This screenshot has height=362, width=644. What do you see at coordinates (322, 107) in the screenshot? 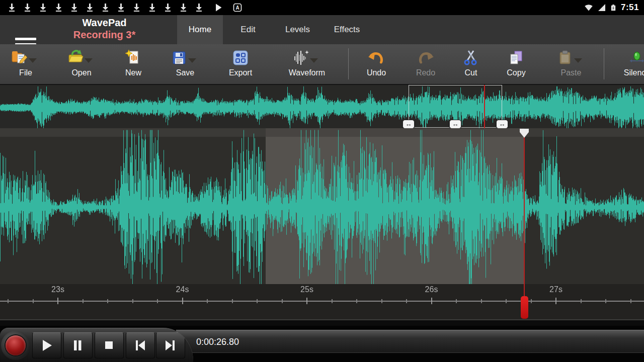
I see `overview-waveform-canvas` at bounding box center [322, 107].